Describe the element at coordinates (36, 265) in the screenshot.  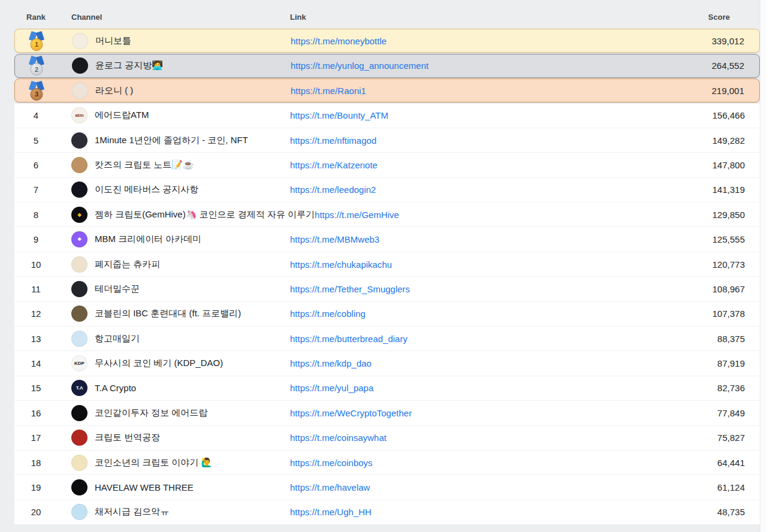
I see `rank-cell: 10` at that location.